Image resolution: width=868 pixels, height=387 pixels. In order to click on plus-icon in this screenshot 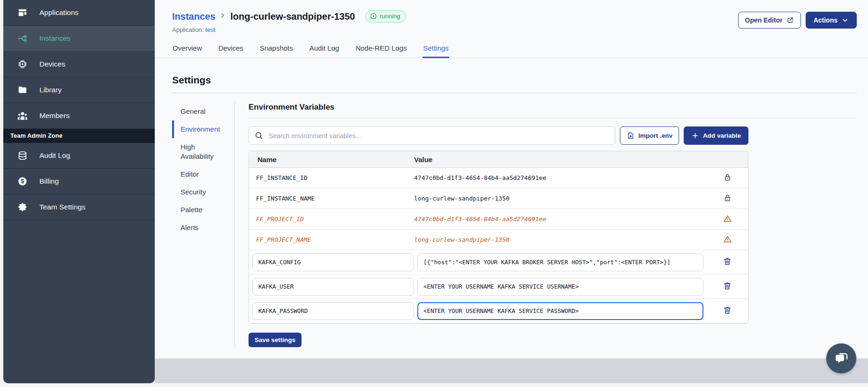, I will do `click(695, 136)`.